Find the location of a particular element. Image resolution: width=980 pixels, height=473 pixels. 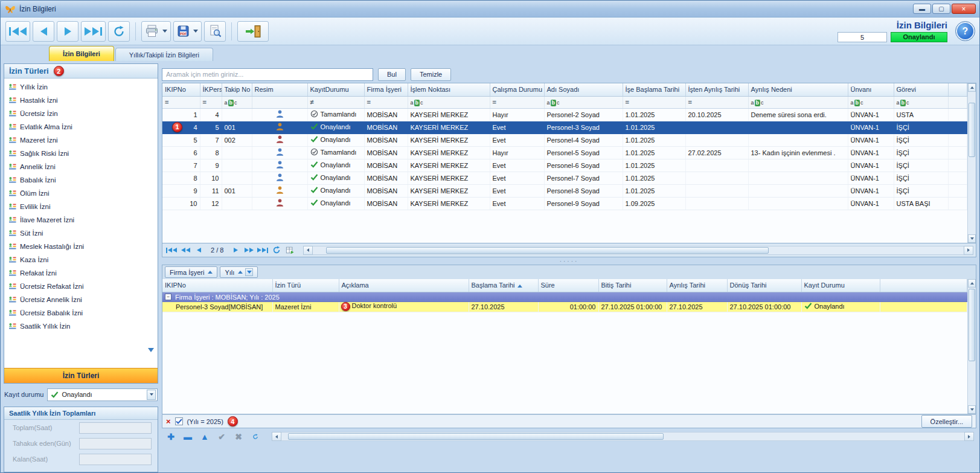

pager-next-button is located at coordinates (235, 250).